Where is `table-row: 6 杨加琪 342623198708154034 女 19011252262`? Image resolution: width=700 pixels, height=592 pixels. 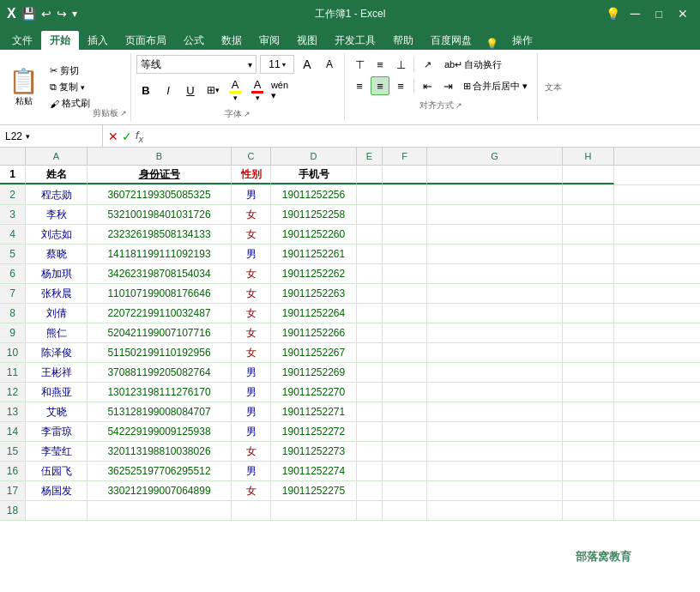 table-row: 6 杨加琪 342623198708154034 女 19011252262 is located at coordinates (350, 275).